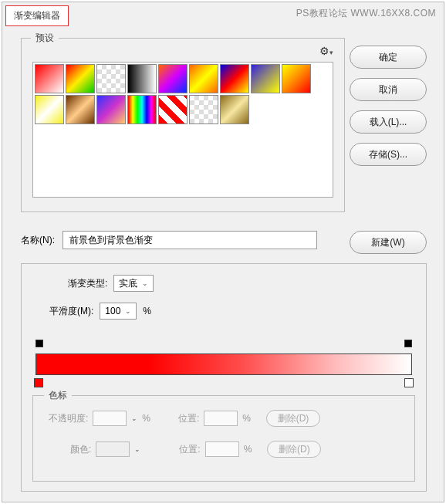  I want to click on presets-legend: 预设, so click(45, 39).